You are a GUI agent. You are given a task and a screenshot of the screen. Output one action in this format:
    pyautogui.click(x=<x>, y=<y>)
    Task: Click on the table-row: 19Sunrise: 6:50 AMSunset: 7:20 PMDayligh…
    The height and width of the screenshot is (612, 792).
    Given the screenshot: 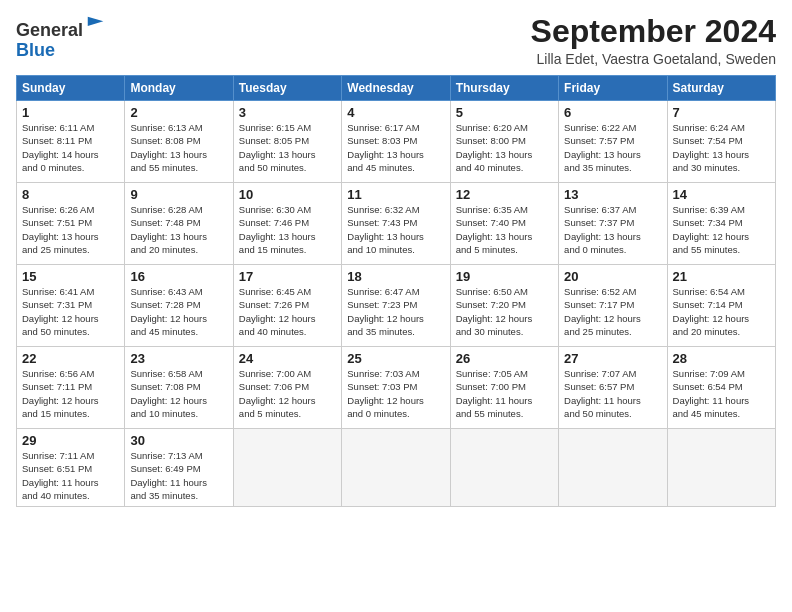 What is the action you would take?
    pyautogui.click(x=504, y=306)
    